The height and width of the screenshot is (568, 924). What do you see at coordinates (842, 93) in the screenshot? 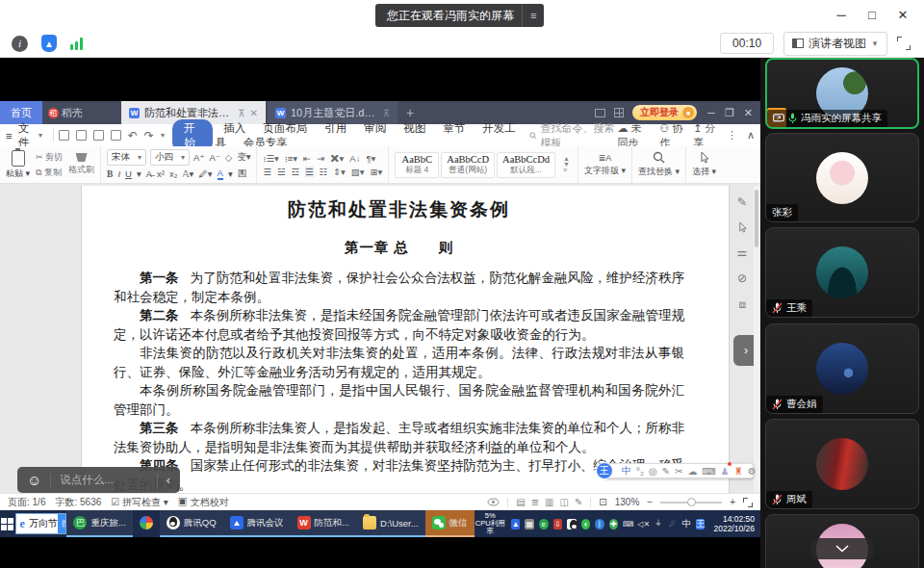
I see `participant-tile-sharing: 冯雨实的屏幕共享` at bounding box center [842, 93].